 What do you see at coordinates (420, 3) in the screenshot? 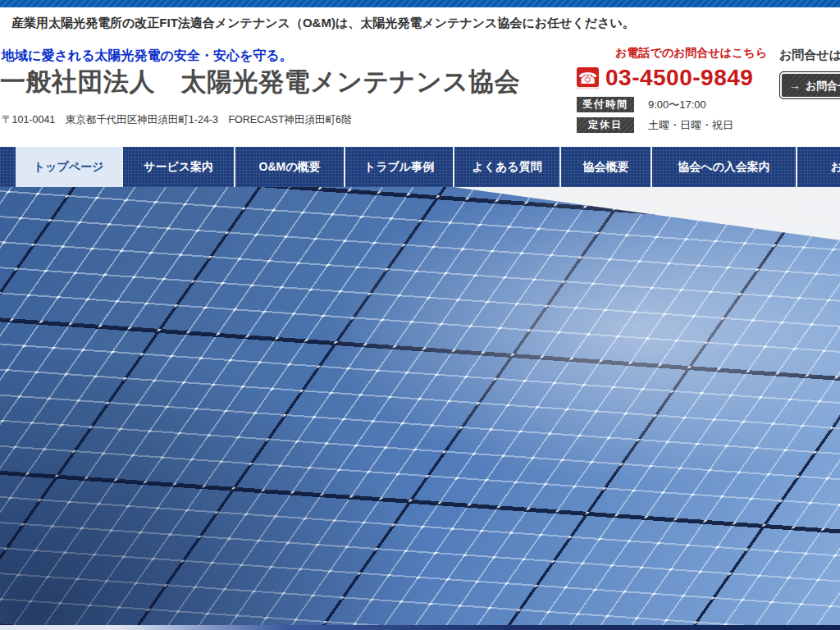
I see `top-accent-bar` at bounding box center [420, 3].